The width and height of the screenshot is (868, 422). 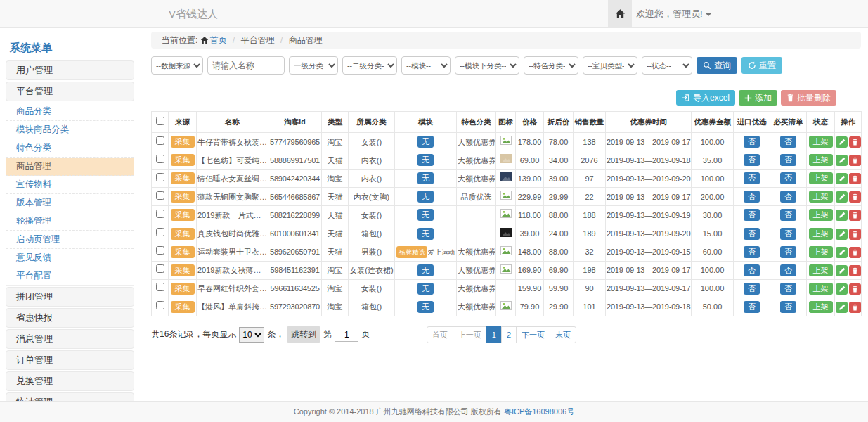 What do you see at coordinates (233, 215) in the screenshot?
I see `cell-product-name: 2019新款一片式系...` at bounding box center [233, 215].